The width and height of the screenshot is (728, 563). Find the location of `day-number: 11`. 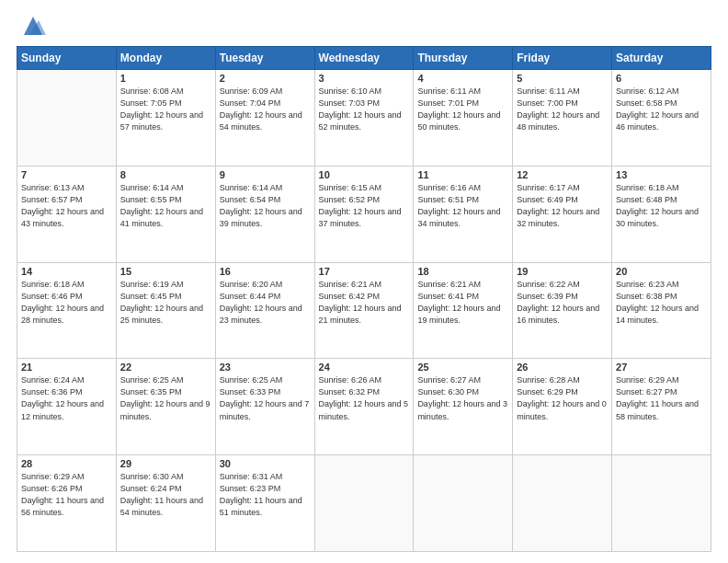

day-number: 11 is located at coordinates (463, 175).